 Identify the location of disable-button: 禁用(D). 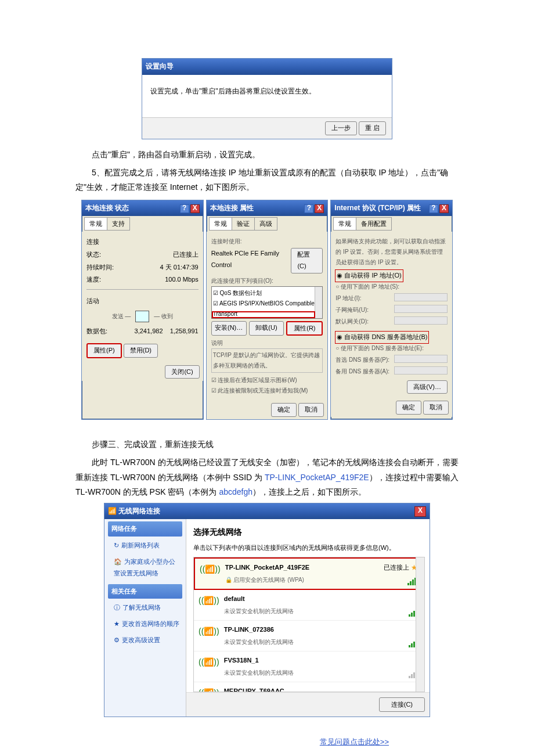
(140, 351).